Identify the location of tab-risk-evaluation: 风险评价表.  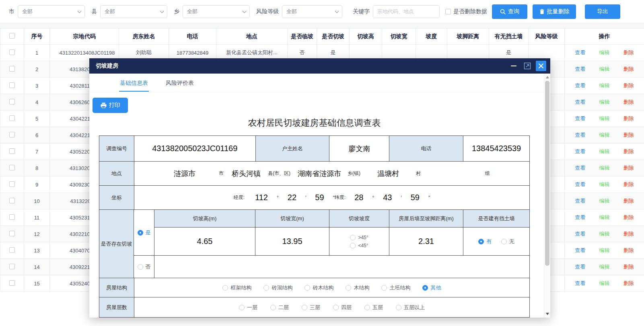
(180, 84).